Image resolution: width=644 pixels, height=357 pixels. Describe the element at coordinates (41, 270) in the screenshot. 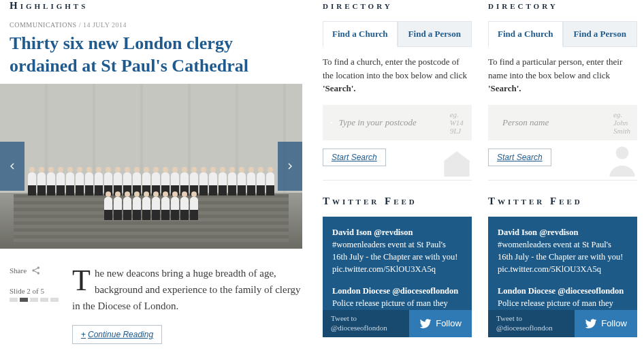

I see `share-button: Share` at that location.